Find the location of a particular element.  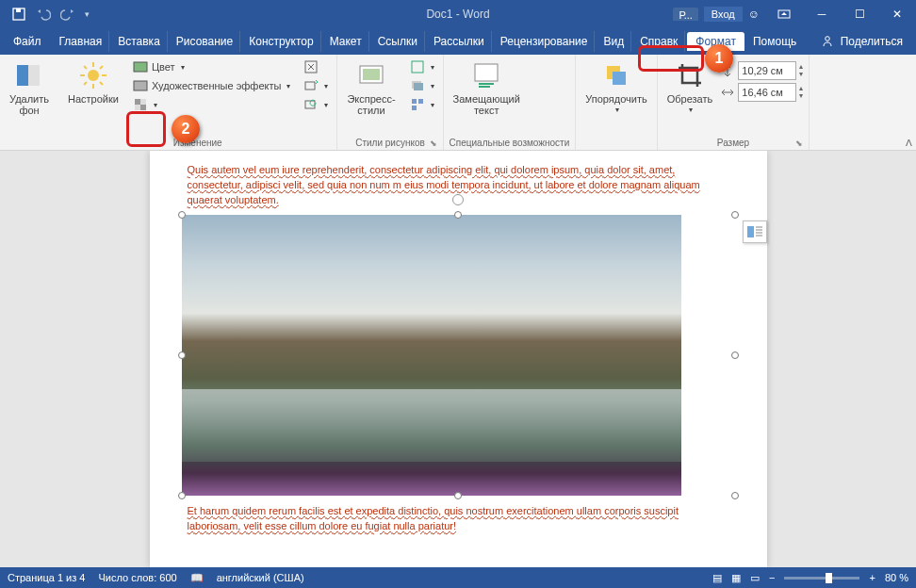

sign-in-button: Вход is located at coordinates (724, 14).